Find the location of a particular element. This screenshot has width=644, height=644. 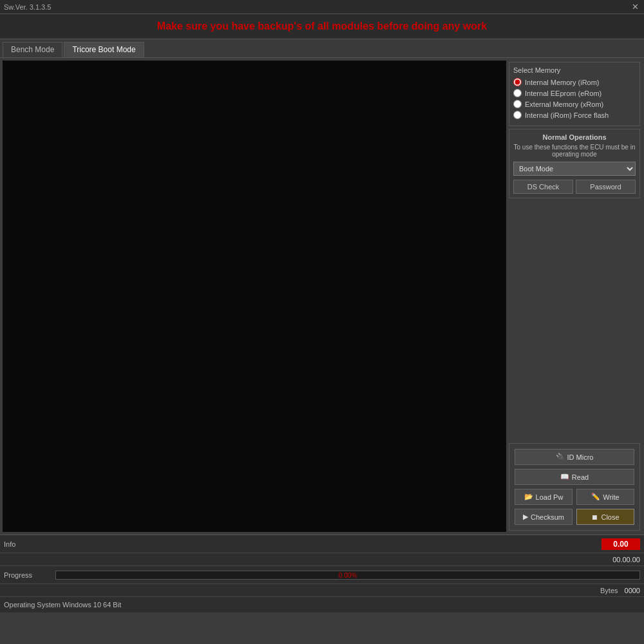

normal-ops-title: Normal Operations is located at coordinates (574, 137).